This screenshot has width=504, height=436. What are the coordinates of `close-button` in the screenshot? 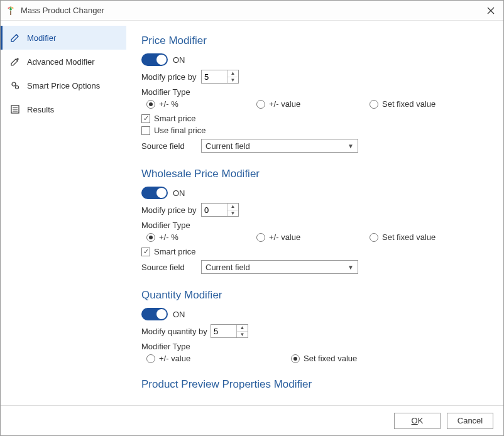 It's located at (491, 11).